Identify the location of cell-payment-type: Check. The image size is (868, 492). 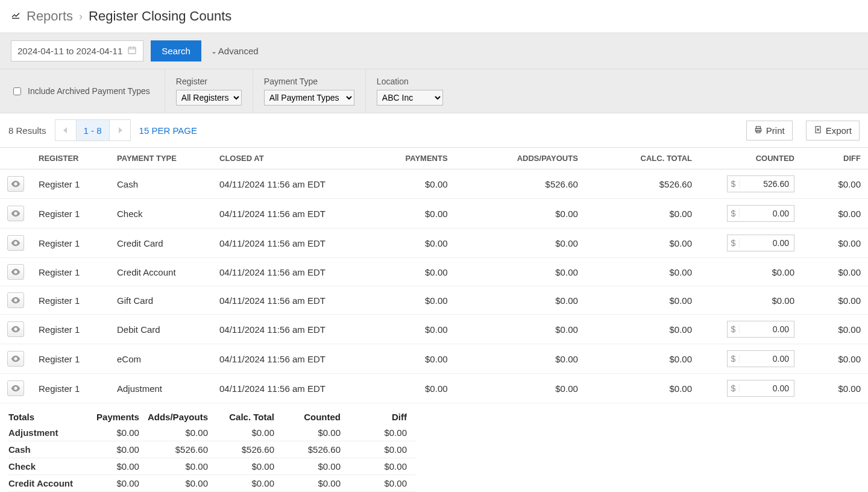
(161, 213).